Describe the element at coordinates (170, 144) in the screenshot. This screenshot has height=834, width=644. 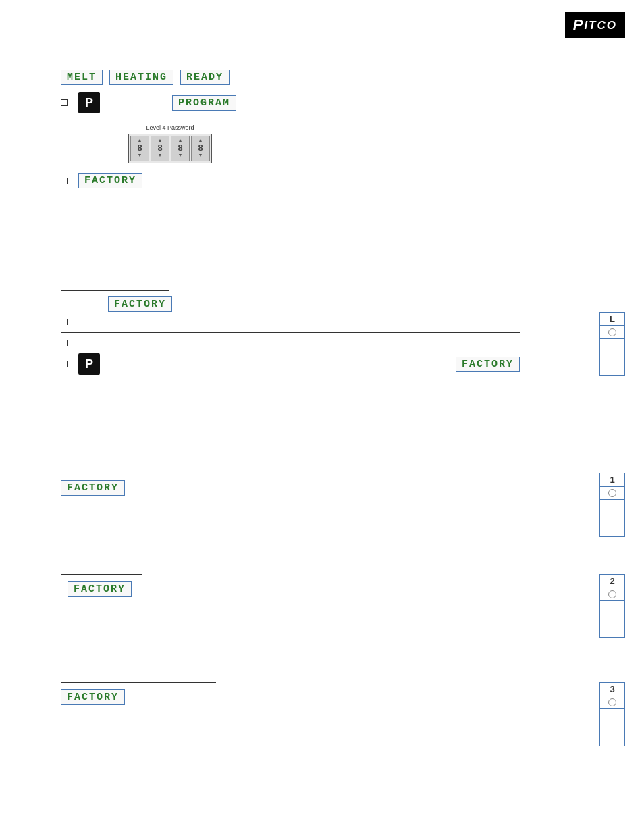
I see `password-container: Level 4 Password ▲ 8 ▼ ▲ 8 ▼ ▲ 8` at that location.